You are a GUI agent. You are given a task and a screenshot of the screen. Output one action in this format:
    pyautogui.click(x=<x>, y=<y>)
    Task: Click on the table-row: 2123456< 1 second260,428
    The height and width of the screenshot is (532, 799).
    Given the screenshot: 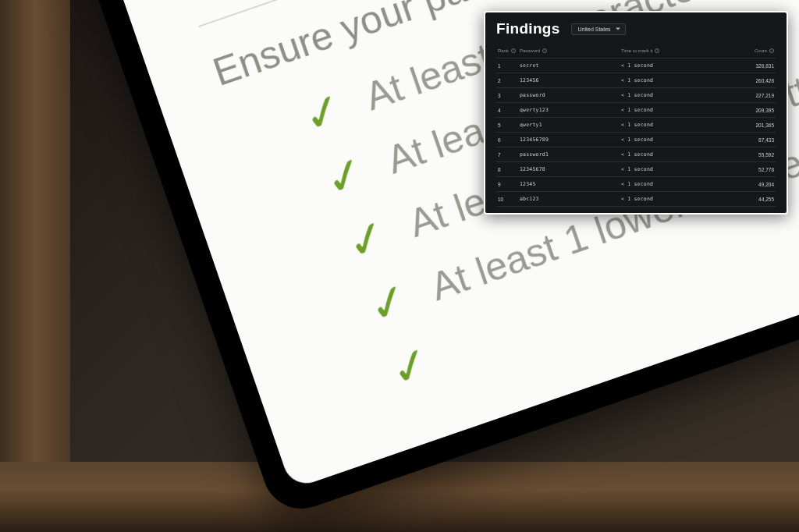 What is the action you would take?
    pyautogui.click(x=636, y=81)
    